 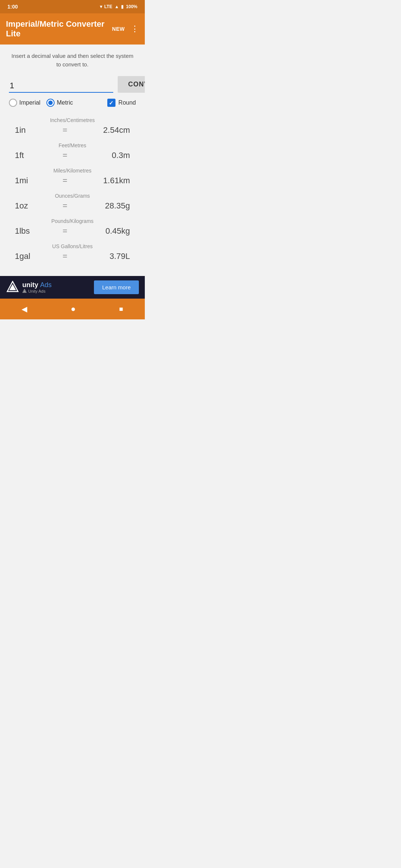 I want to click on feet-group: Feet/Metres 1ft = 0.3m, so click(x=72, y=151).